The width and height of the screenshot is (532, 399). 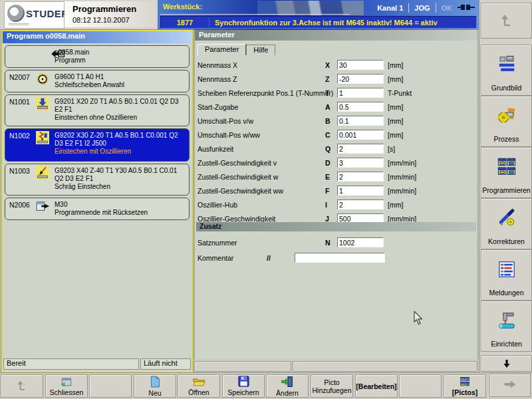 I want to click on workpiece-label: Werkstück:, so click(x=182, y=7).